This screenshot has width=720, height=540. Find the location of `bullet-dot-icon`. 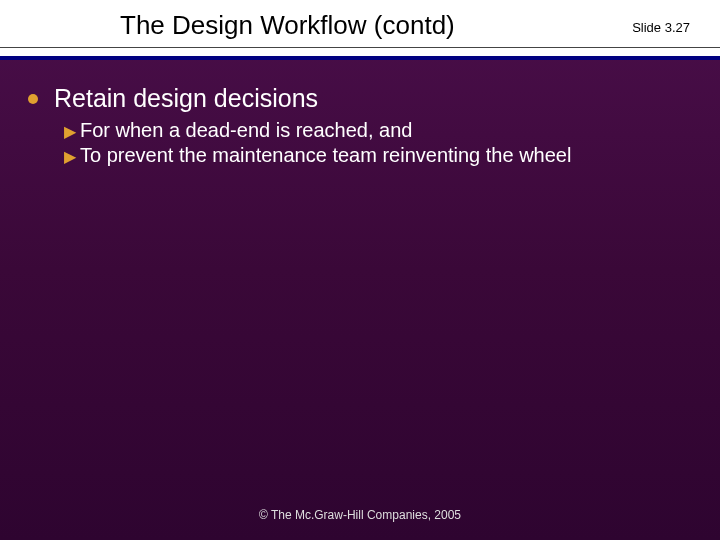

bullet-dot-icon is located at coordinates (33, 99).